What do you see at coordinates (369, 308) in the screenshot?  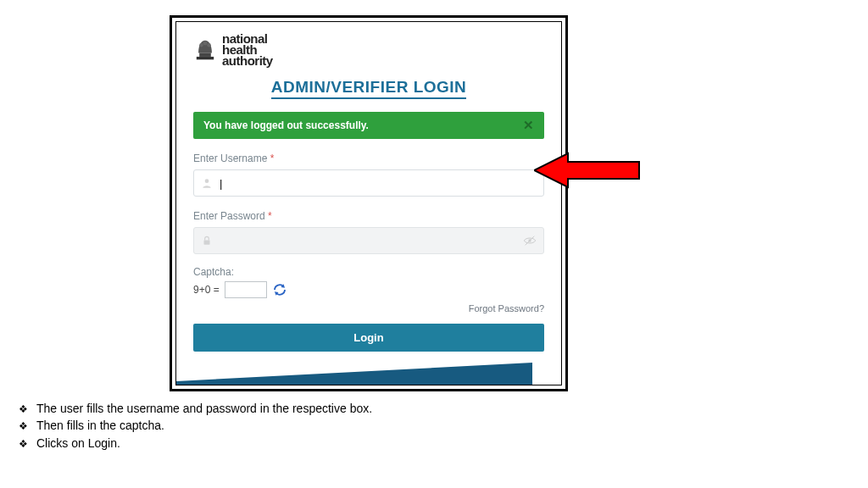 I see `forgot-password-link: Forgot Password?` at bounding box center [369, 308].